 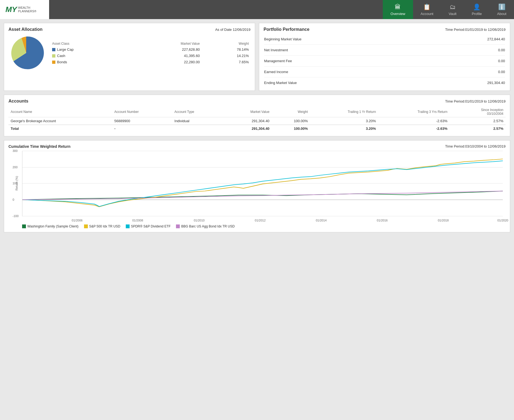 I want to click on legend-label: SPDR® S&P Dividend ETF, so click(x=151, y=226).